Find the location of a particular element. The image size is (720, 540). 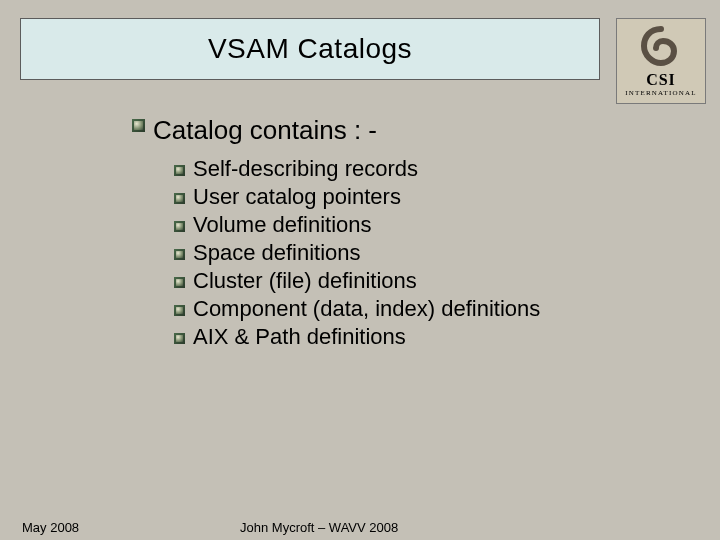

list-item-label: Space definitions is located at coordinates (277, 253).